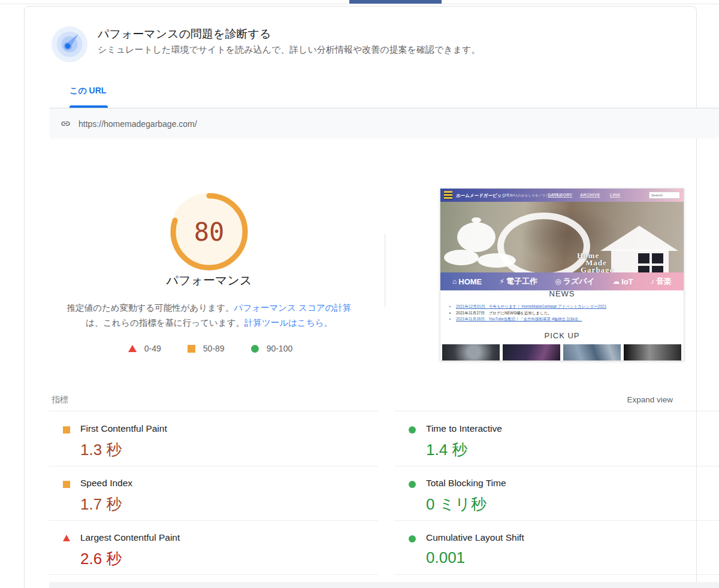 The height and width of the screenshot is (588, 719). Describe the element at coordinates (531, 320) in the screenshot. I see `preview-news-item: 2021年11月26日 YouTube生配信！「全方向移動装置 4輪独立 記録会…` at that location.